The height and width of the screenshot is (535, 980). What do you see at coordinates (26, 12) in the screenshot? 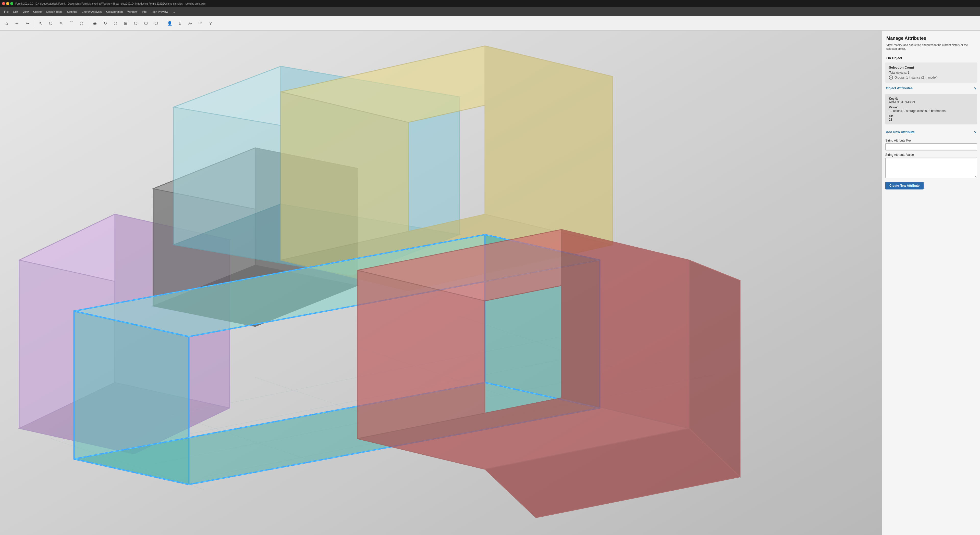
I see `menu-view: View` at bounding box center [26, 12].